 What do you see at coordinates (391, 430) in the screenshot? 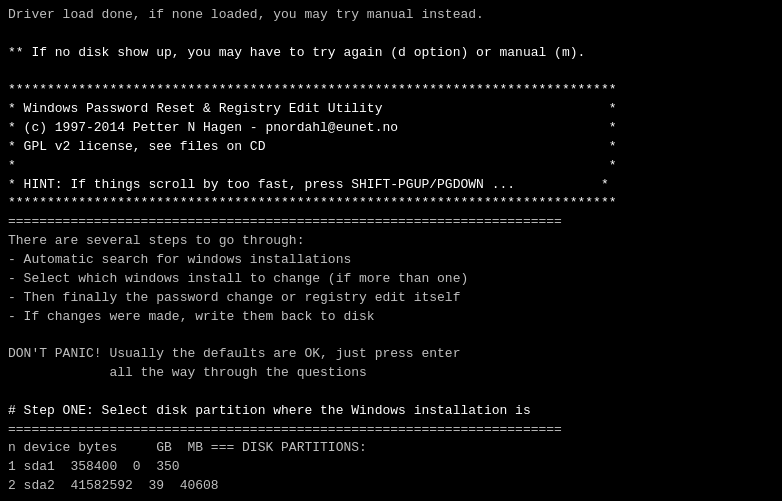
I see `output-line-23: ========================================…` at bounding box center [391, 430].